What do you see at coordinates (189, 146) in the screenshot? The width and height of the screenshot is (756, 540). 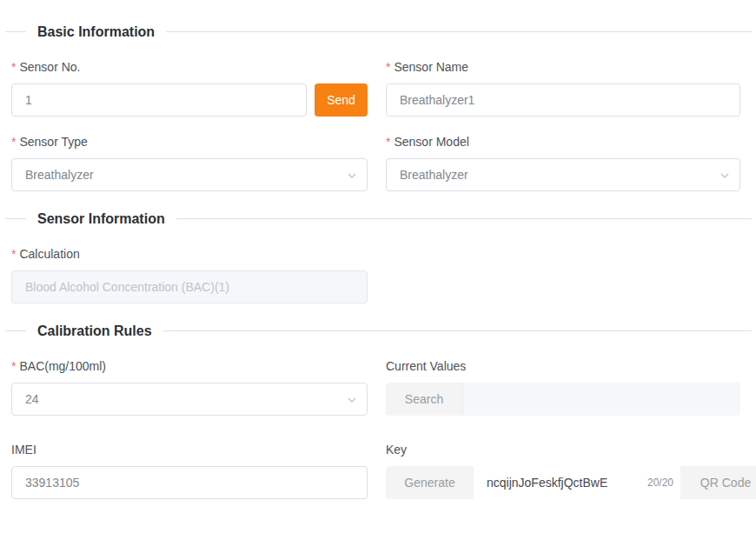 I see `sensor-type-label: *Sensor Type` at bounding box center [189, 146].